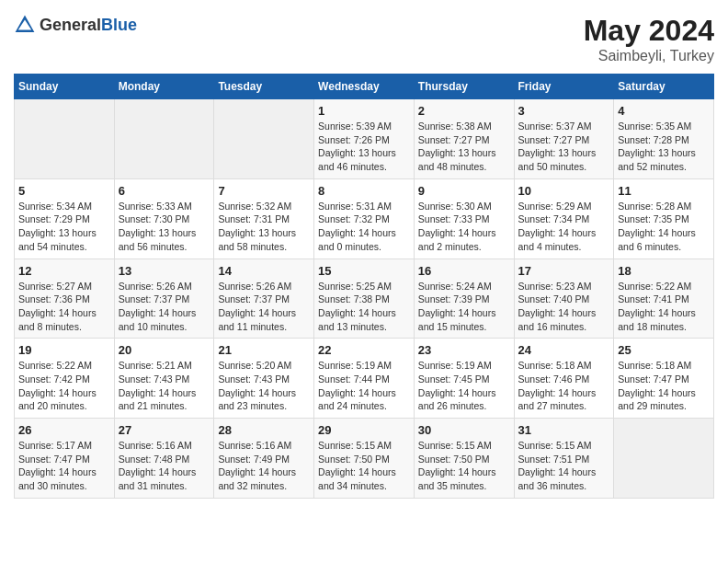  Describe the element at coordinates (265, 458) in the screenshot. I see `calendar-cell: 28Sunrise: 5:16 AMSunset: 7:49 PMDayligh…` at that location.